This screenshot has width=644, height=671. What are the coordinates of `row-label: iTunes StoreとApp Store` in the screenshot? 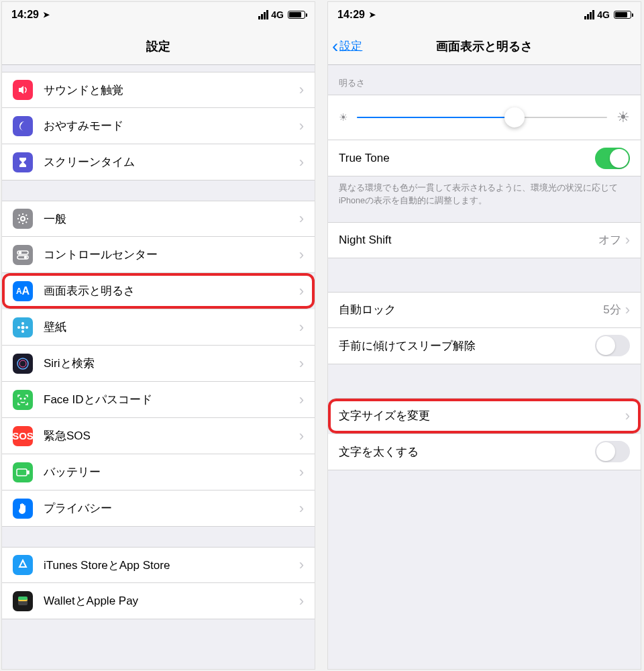 It's located at (172, 565).